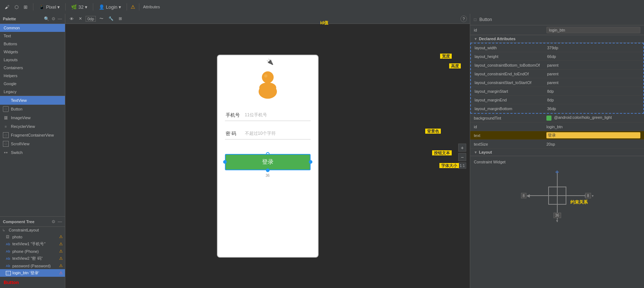  Describe the element at coordinates (33, 109) in the screenshot. I see `palette-item-button: □ Button` at that location.